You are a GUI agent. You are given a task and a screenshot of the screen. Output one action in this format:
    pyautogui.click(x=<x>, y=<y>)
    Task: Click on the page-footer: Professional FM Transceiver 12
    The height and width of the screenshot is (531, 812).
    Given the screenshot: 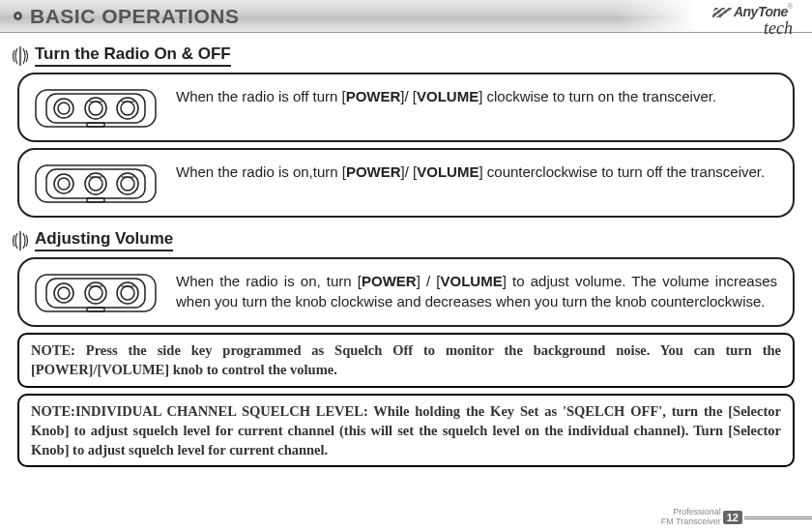 What is the action you would take?
    pyautogui.click(x=737, y=517)
    